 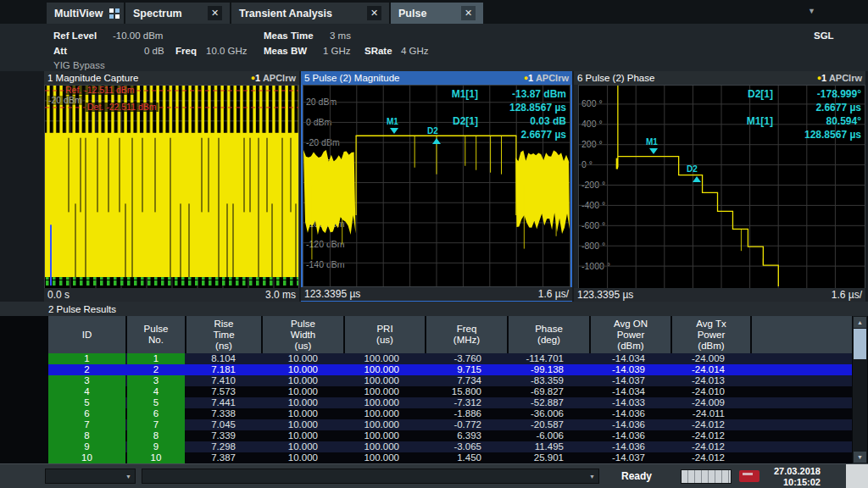 I want to click on table-cell: -14.036, so click(x=631, y=425).